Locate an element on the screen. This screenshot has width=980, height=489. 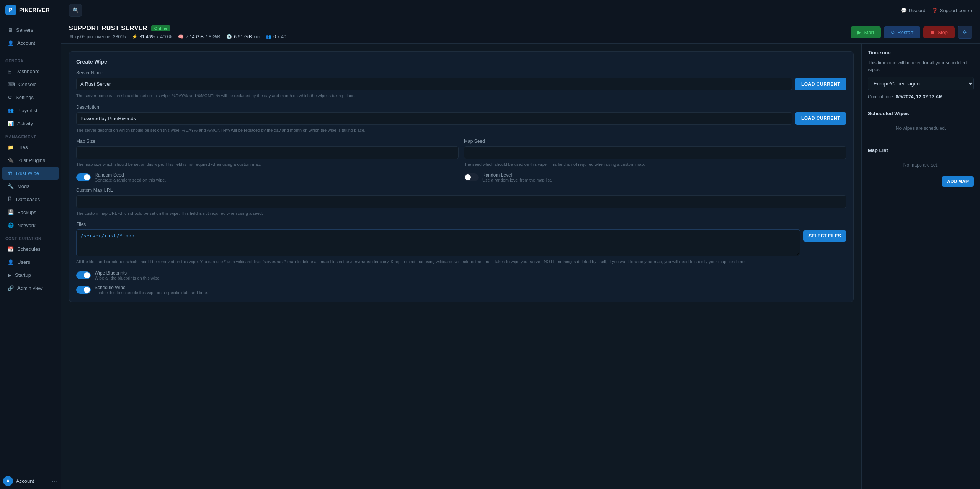
timezone-section: Timezone This timezone will be used for … is located at coordinates (921, 75).